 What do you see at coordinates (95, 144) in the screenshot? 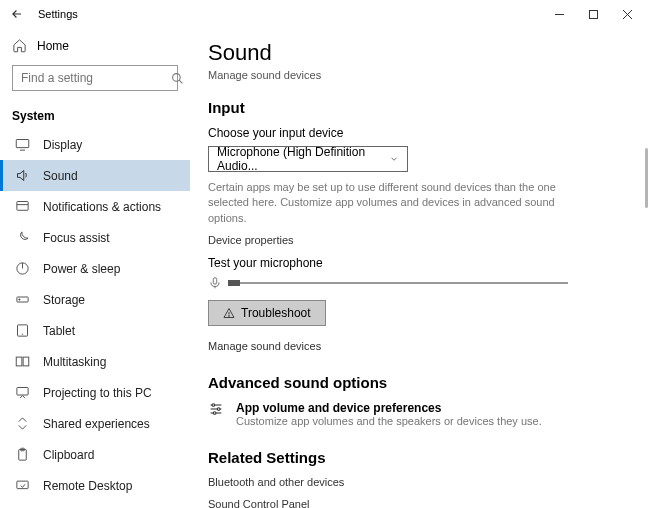
I see `sidebar-item-display: Display` at bounding box center [95, 144].